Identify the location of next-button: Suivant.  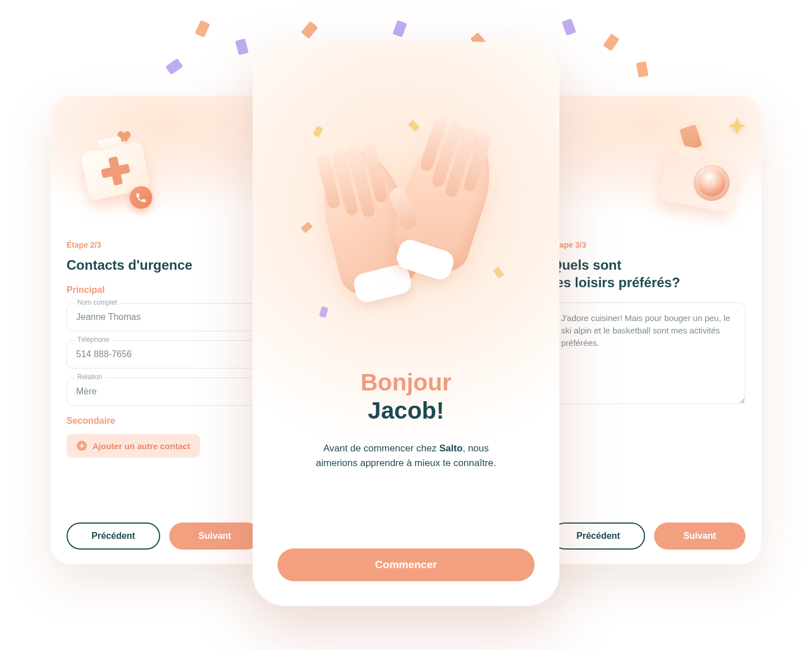
(700, 536).